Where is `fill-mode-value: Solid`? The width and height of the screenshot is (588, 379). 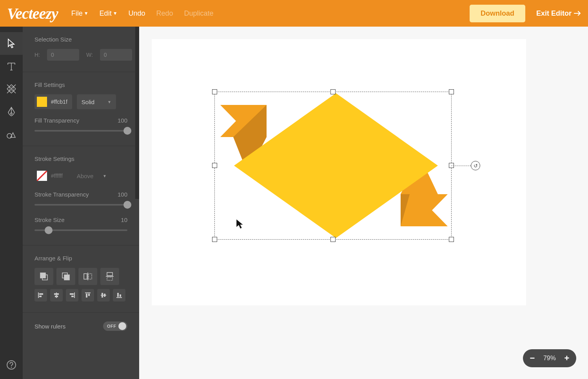
fill-mode-value: Solid is located at coordinates (88, 102).